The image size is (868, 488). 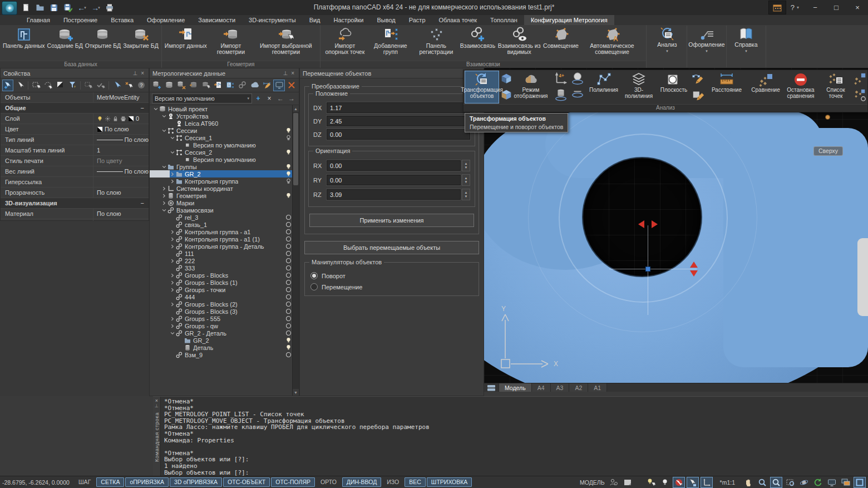 What do you see at coordinates (561, 78) in the screenshot?
I see `axis4-icon: 4+` at bounding box center [561, 78].